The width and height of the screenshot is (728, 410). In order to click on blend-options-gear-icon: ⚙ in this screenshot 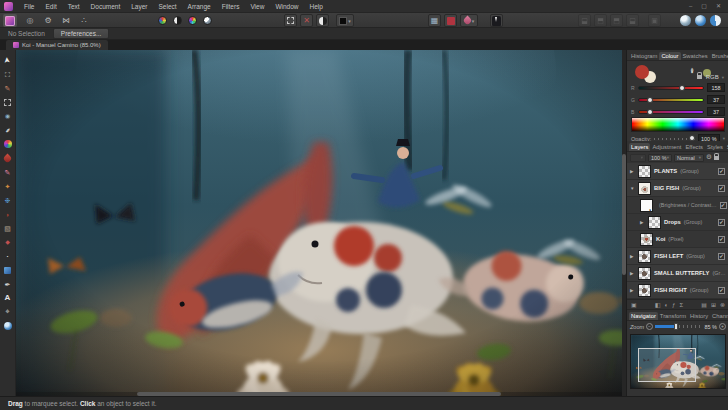, I will do `click(709, 158)`.